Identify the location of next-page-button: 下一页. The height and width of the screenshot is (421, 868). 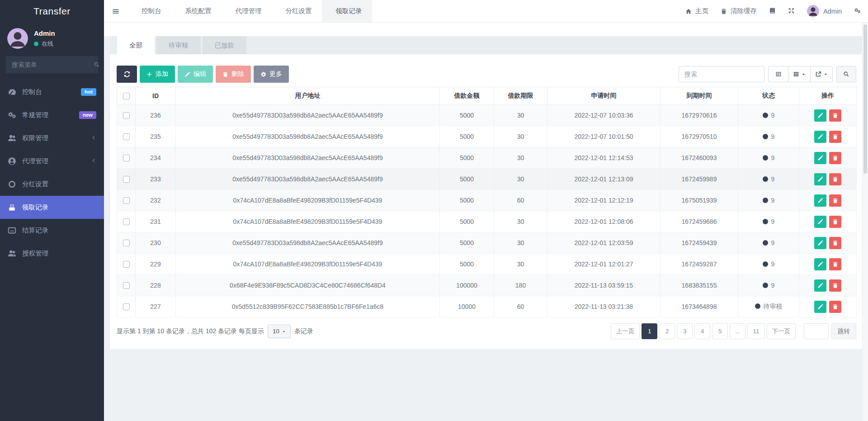
(781, 331).